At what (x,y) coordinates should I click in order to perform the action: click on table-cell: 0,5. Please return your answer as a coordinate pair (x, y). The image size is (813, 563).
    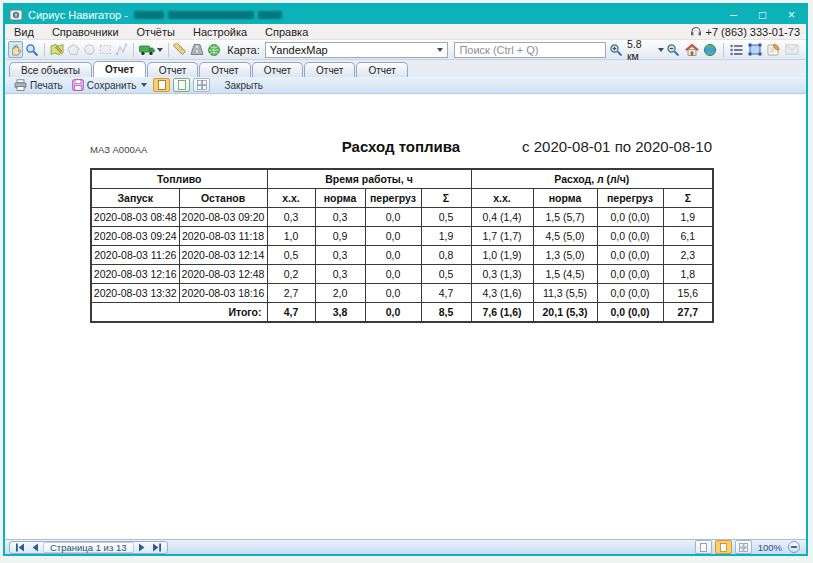
    Looking at the image, I should click on (446, 218).